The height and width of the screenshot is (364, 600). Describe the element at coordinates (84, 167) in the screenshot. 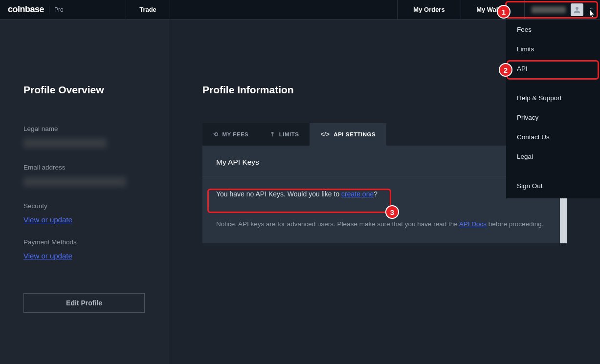

I see `label-email: Email address` at that location.